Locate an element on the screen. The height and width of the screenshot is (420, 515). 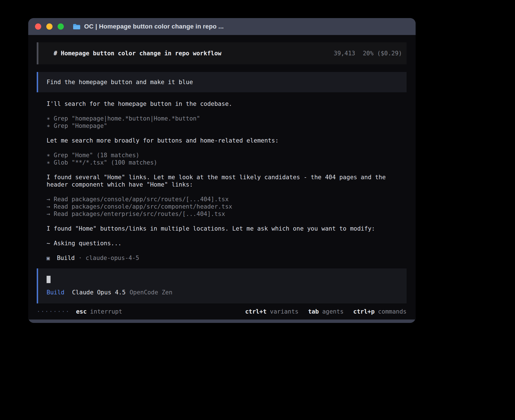
window-bottom-edge is located at coordinates (222, 321).